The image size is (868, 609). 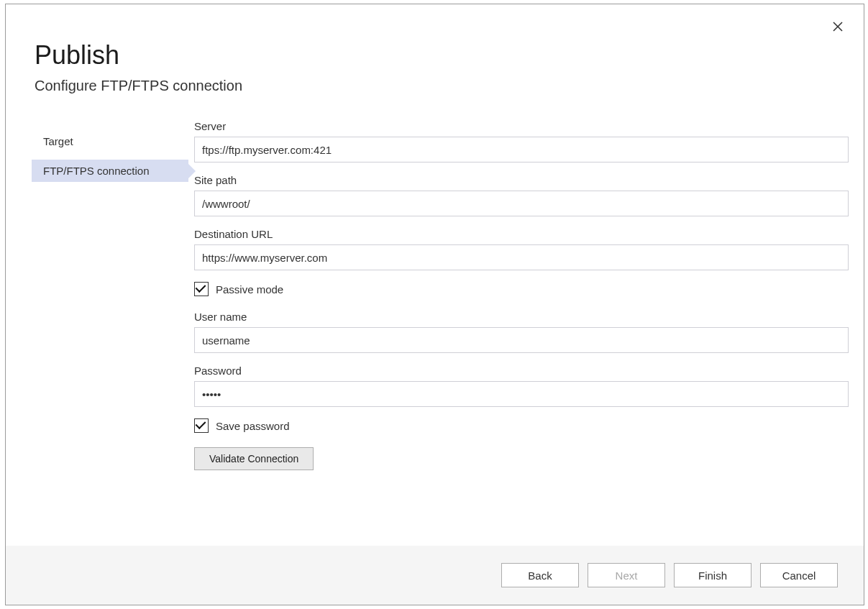 I want to click on server-label: Server, so click(x=521, y=127).